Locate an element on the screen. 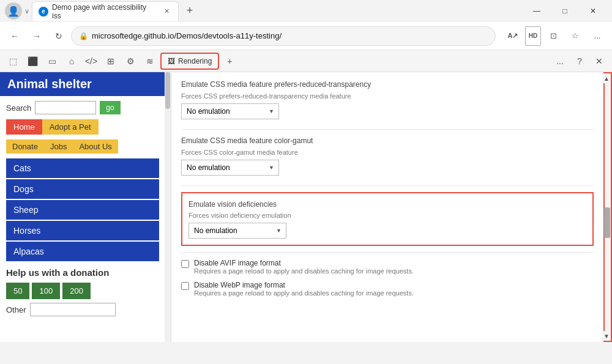 Image resolution: width=612 pixels, height=364 pixels. dt-sources-icon: </> is located at coordinates (91, 61).